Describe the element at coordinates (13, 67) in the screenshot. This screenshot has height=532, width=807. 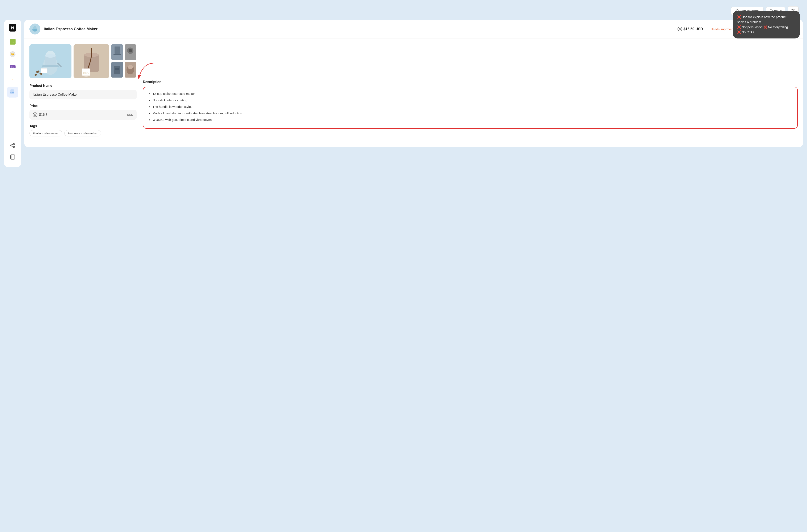
I see `woo-icon: Woo` at that location.